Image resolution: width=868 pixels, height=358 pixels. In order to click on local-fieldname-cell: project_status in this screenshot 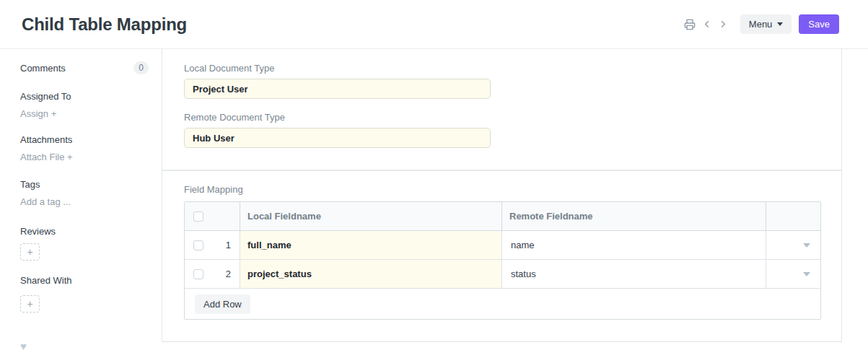, I will do `click(371, 274)`.